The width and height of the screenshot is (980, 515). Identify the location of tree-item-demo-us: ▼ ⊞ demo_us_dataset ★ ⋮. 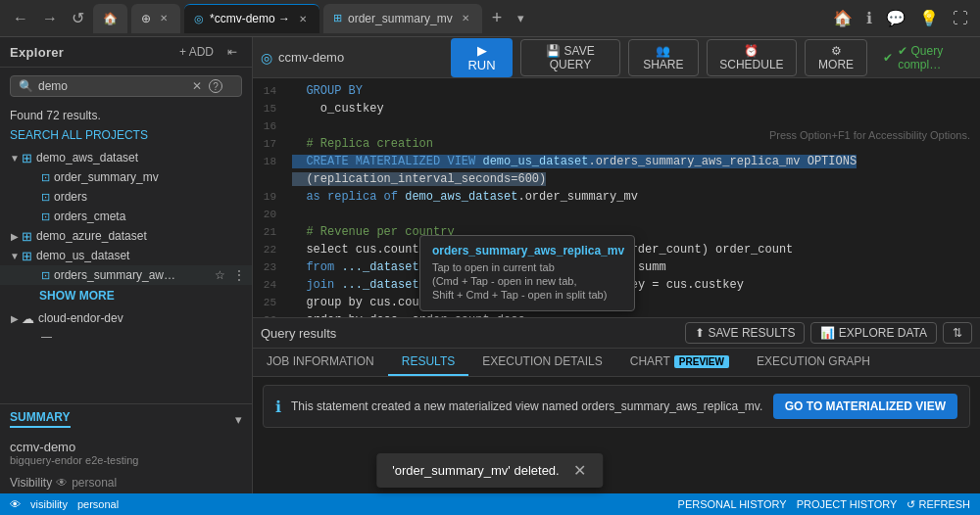
(125, 256).